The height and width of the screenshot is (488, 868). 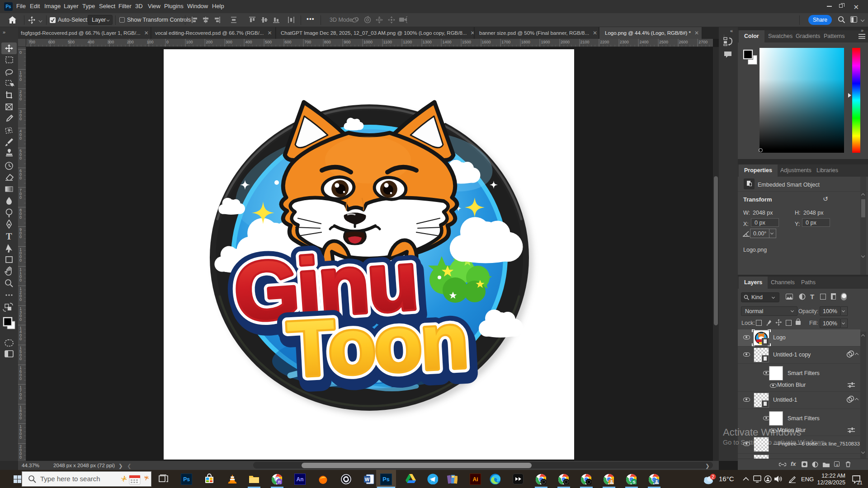 I want to click on svg-text: R, so click(x=279, y=482).